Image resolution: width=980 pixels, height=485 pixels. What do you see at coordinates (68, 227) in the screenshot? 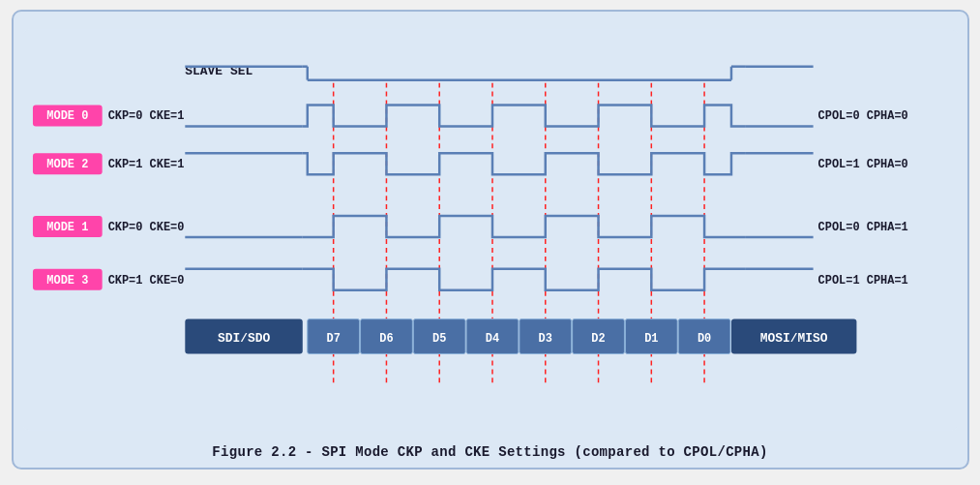
I see `mode1-label: MODE 1` at bounding box center [68, 227].